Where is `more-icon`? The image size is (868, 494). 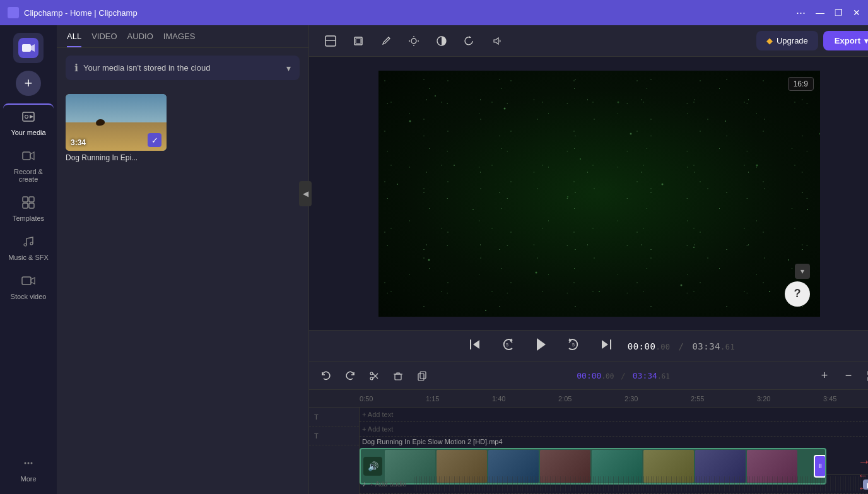
more-icon is located at coordinates (28, 464).